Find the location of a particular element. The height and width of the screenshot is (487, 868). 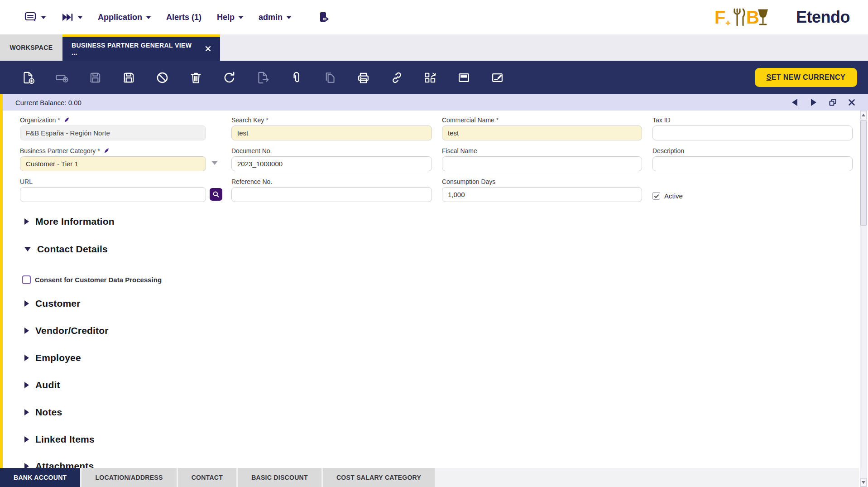

menu-application-label: Application is located at coordinates (120, 17).